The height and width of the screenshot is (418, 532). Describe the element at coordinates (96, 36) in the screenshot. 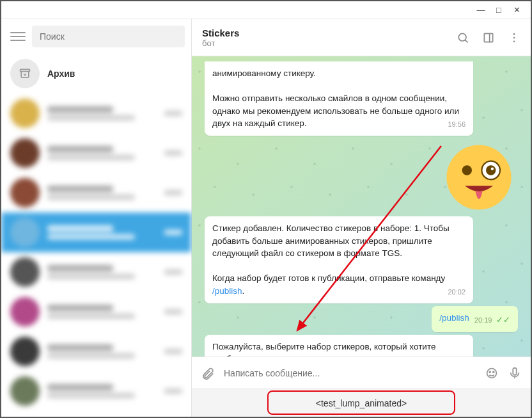

I see `sidebar-top` at that location.